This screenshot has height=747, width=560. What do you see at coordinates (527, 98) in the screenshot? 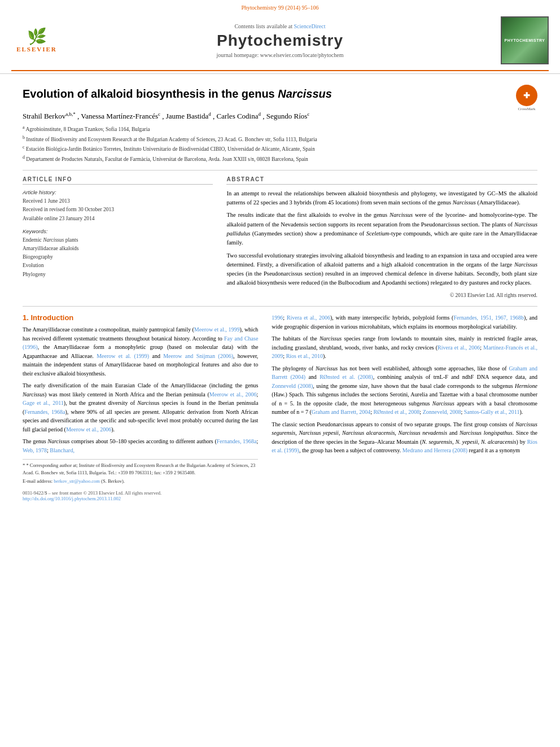
I see `crossmark-badge: ✚ CrossMark` at bounding box center [527, 98].